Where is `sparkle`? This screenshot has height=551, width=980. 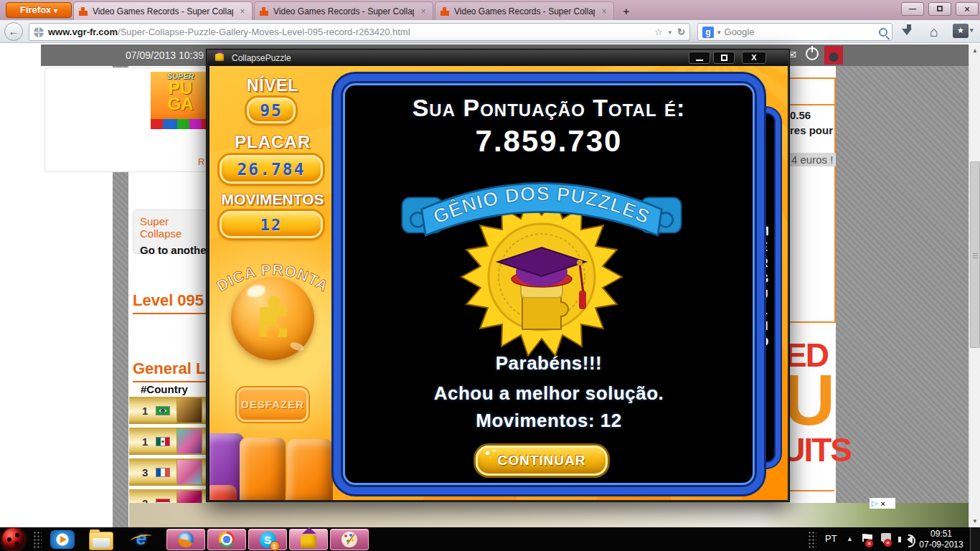
sparkle is located at coordinates (488, 453).